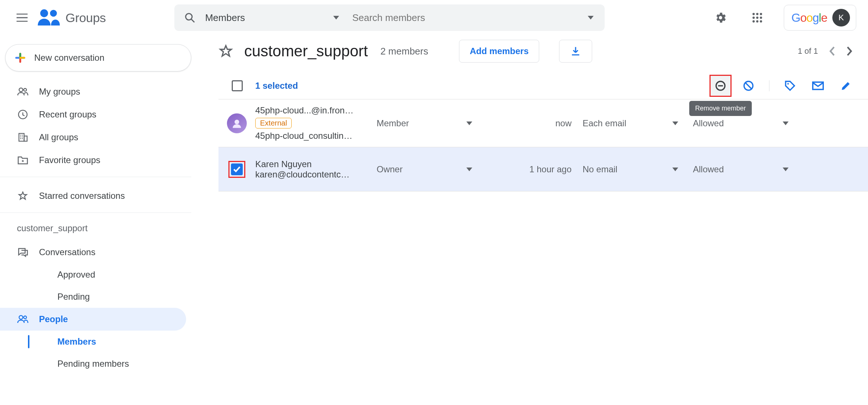  I want to click on tag-icon, so click(790, 86).